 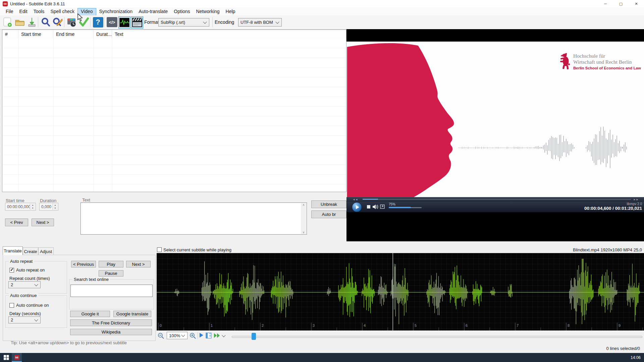 I want to click on duration-field: 0,000 ▲▼, so click(x=49, y=206).